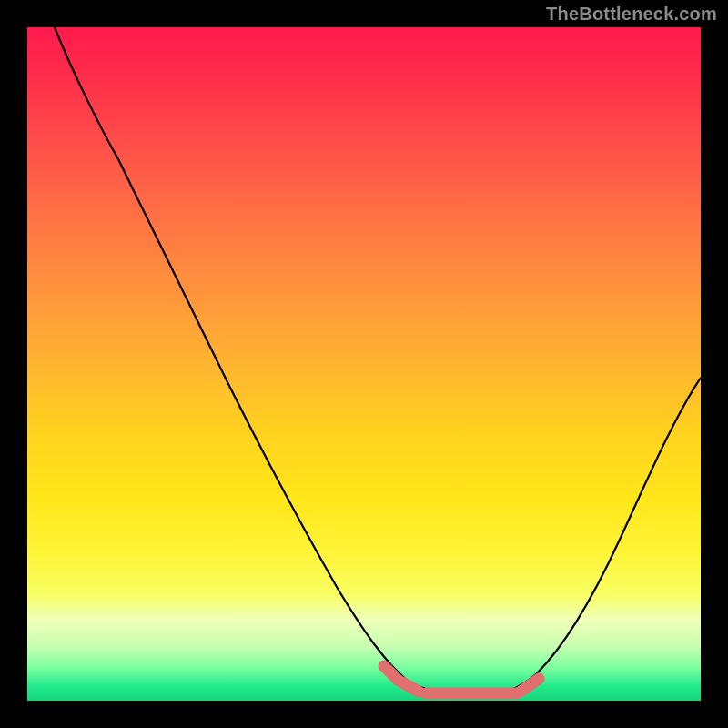  I want to click on watermark-text: TheBottleneck.com, so click(632, 15).